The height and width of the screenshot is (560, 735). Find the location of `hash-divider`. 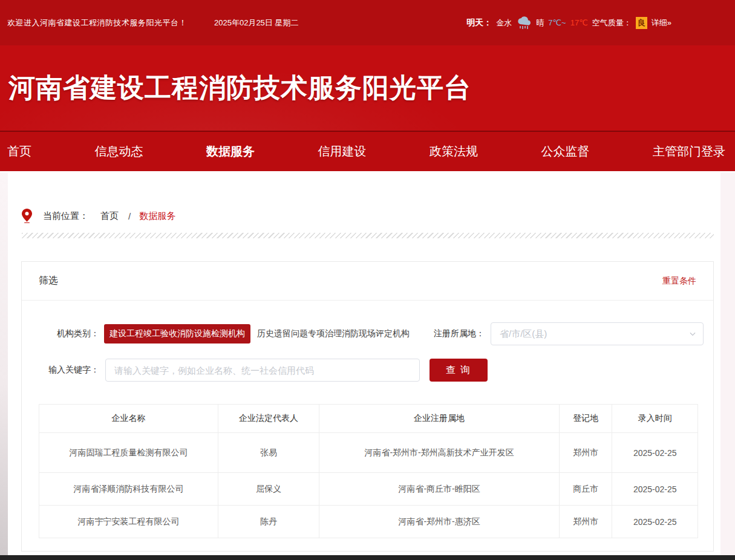

hash-divider is located at coordinates (368, 236).